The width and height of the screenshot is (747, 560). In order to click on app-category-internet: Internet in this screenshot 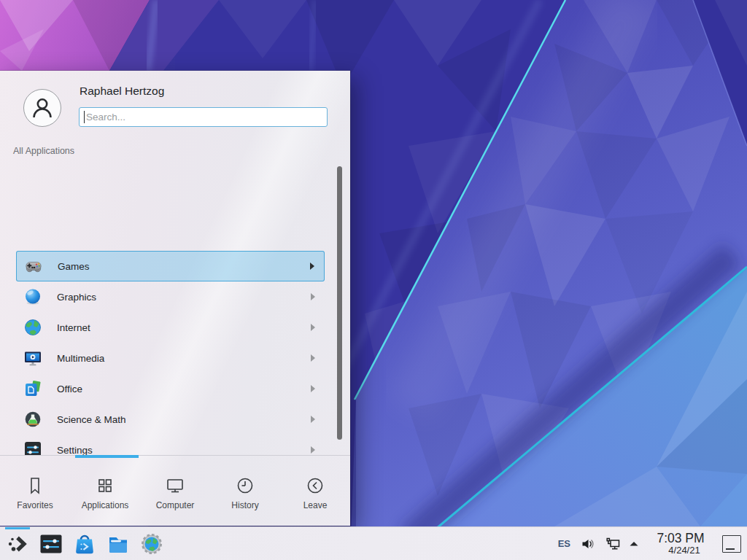, I will do `click(171, 327)`.